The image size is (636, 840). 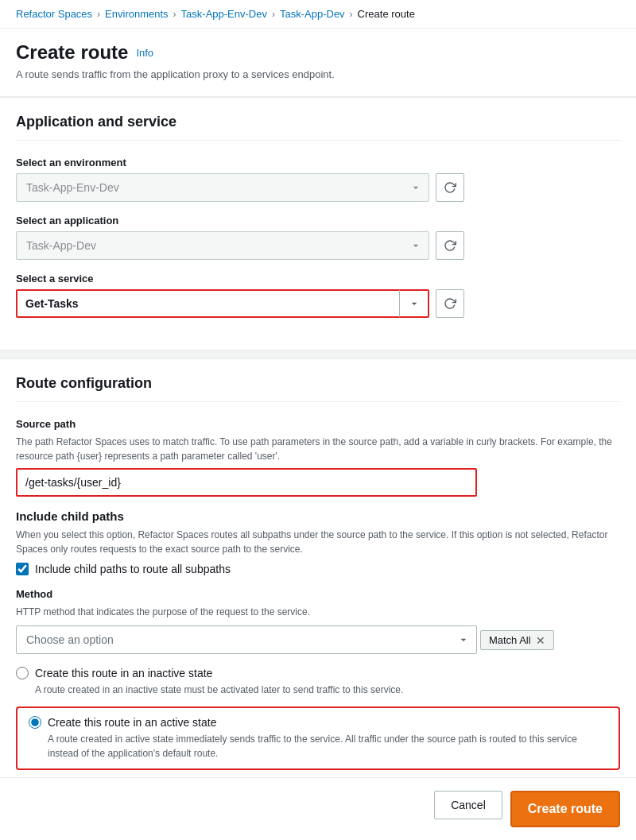 What do you see at coordinates (312, 14) in the screenshot?
I see `breadcrumb-link-app-dev: Task-App-Dev` at bounding box center [312, 14].